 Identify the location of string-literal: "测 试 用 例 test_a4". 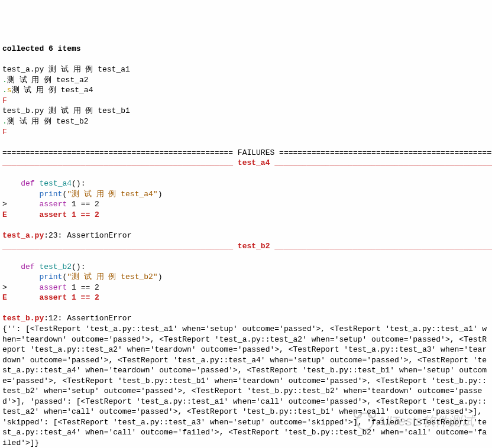
(112, 194).